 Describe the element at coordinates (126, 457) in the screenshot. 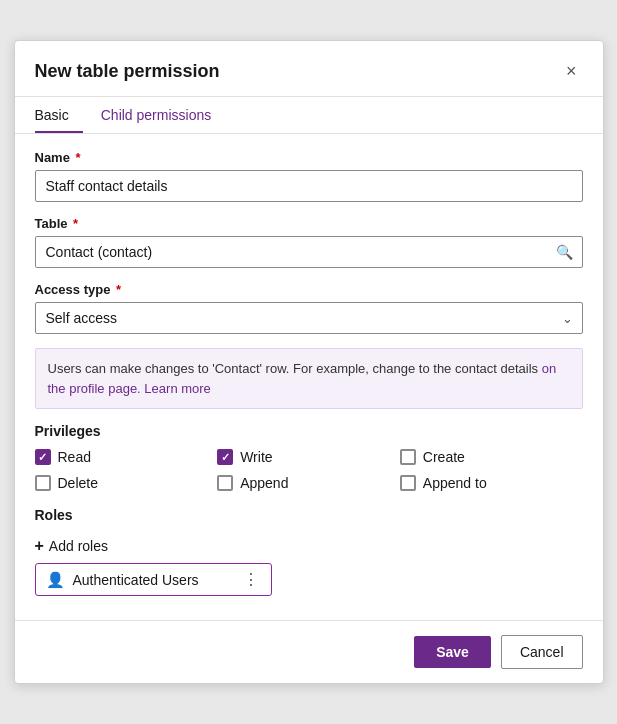

I see `privilege-read: Read` at that location.